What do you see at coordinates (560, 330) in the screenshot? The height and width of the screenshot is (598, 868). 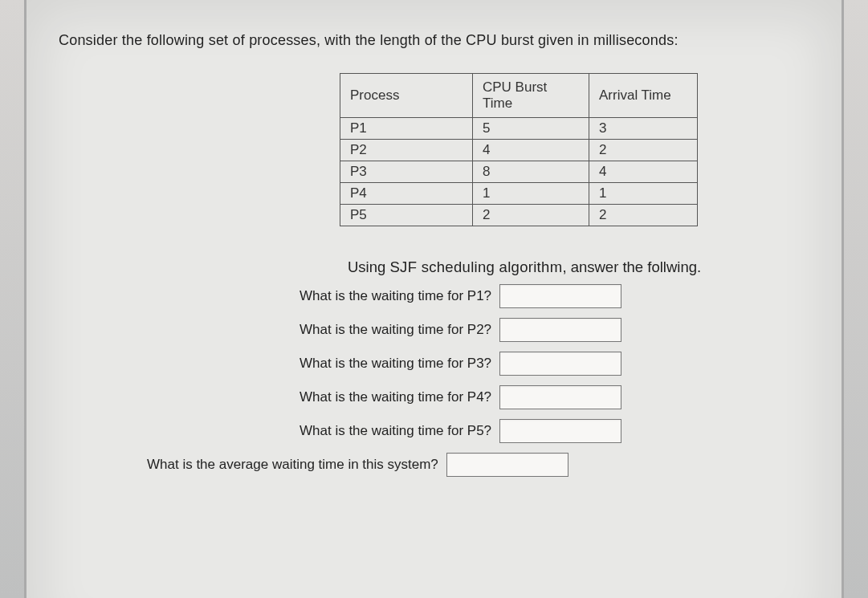 I see `answer-p2-input` at bounding box center [560, 330].